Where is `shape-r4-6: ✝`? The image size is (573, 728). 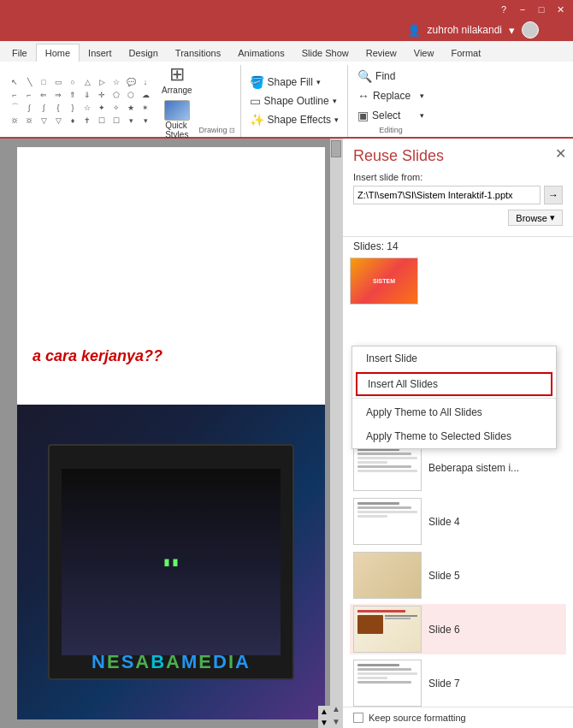
shape-r4-6: ✝ is located at coordinates (87, 121).